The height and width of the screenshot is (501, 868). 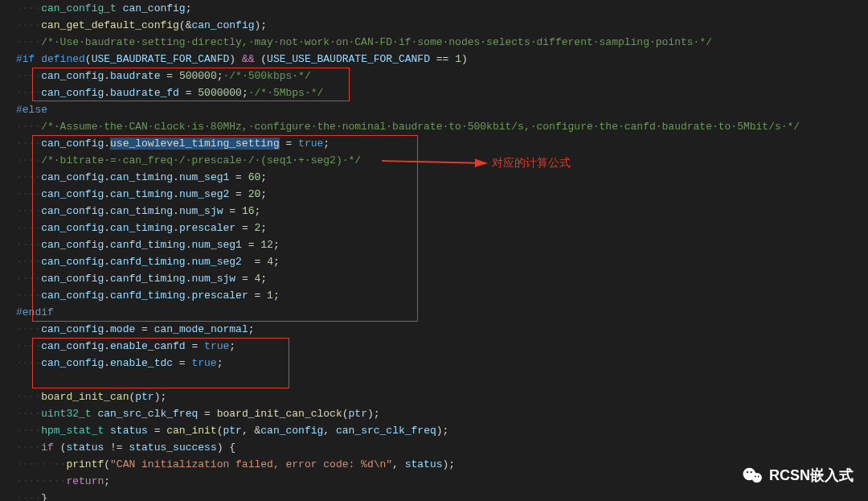 I want to click on code-line: ····uint32_t can_src_clk_freq = board_in…, so click(x=442, y=413).